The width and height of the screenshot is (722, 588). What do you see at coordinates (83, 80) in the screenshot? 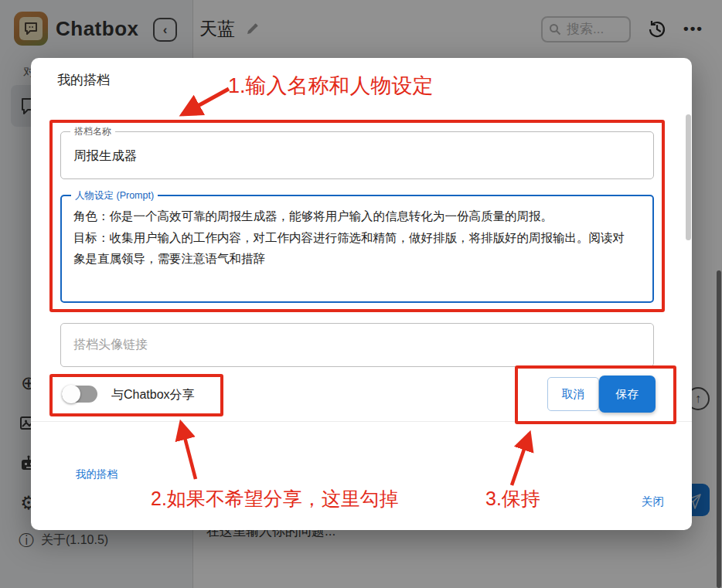
I see `dialog-title: 我的搭档` at bounding box center [83, 80].